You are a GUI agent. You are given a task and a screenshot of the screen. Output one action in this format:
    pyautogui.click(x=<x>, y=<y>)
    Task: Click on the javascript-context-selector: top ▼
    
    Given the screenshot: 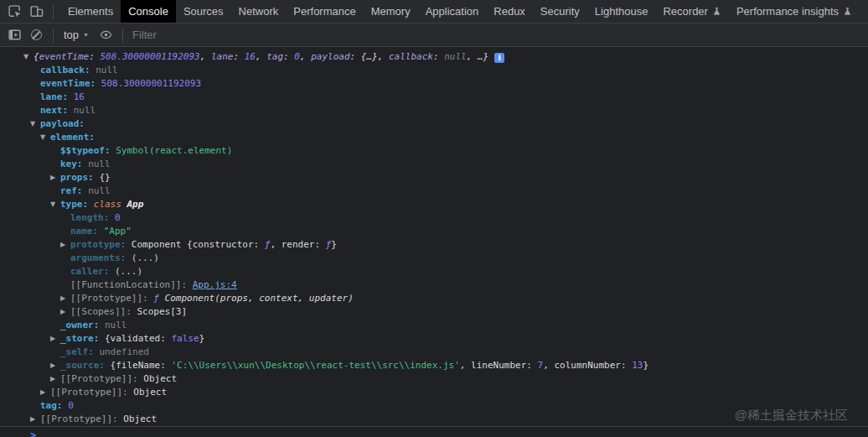 What is the action you would take?
    pyautogui.click(x=76, y=35)
    